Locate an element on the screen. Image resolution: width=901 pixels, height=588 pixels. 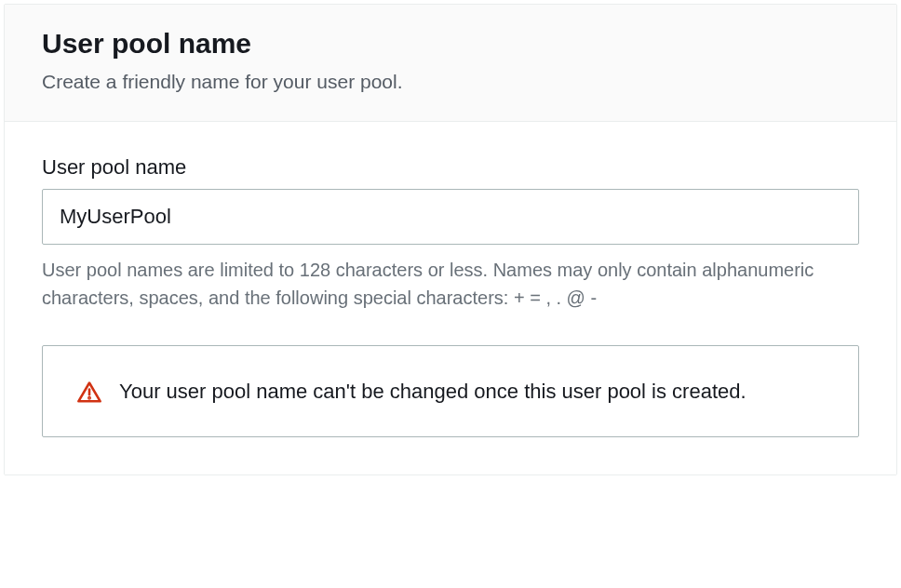
panel-subtitle: Create a friendly name for your user poo… is located at coordinates (450, 82).